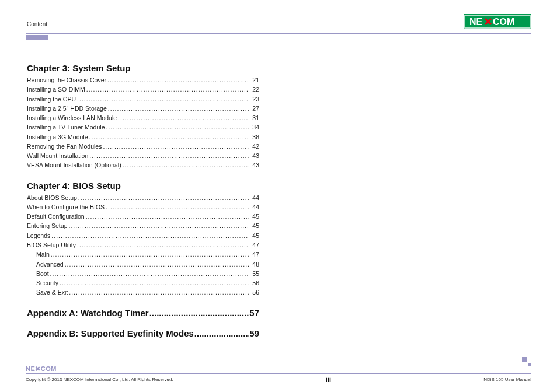 This screenshot has height=392, width=557. I want to click on toc-entry: BIOS Setup Utility47, so click(143, 245).